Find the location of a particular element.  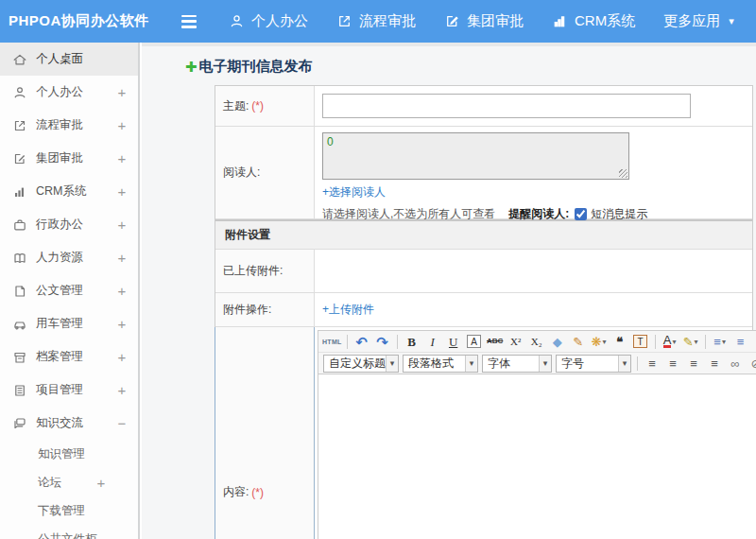

hamburger-menu-icon is located at coordinates (191, 22).